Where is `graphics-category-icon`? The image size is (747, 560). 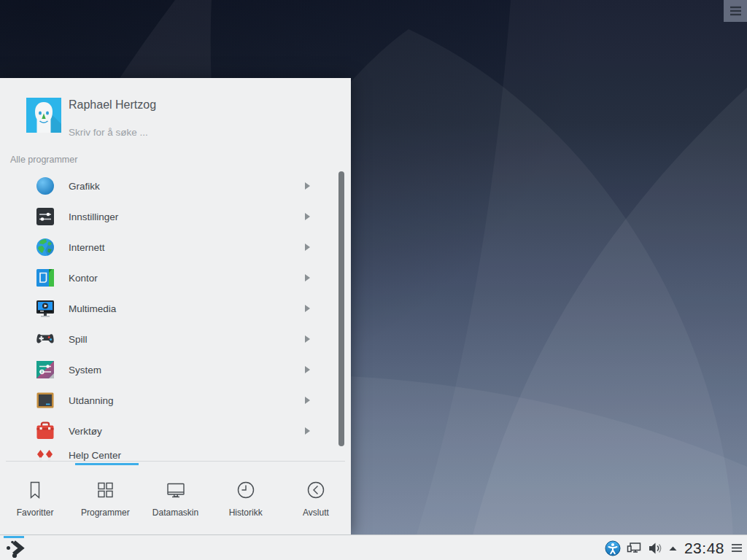 graphics-category-icon is located at coordinates (45, 186).